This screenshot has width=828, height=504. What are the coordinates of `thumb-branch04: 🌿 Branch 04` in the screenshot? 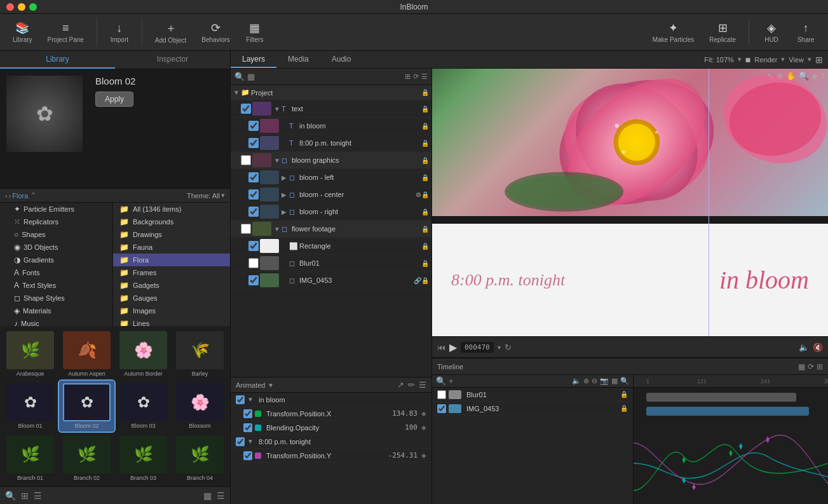 It's located at (200, 458).